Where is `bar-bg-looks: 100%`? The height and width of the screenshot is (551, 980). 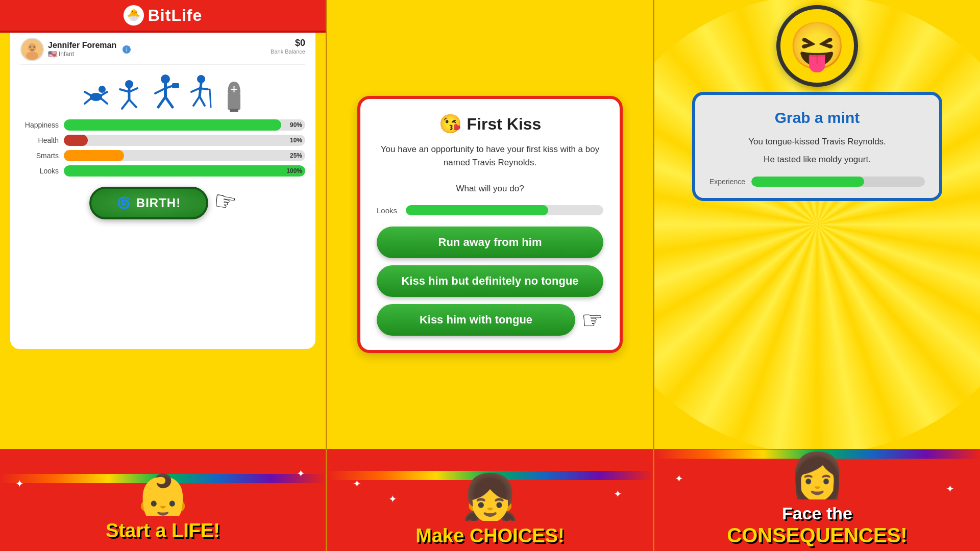
bar-bg-looks: 100% is located at coordinates (185, 171).